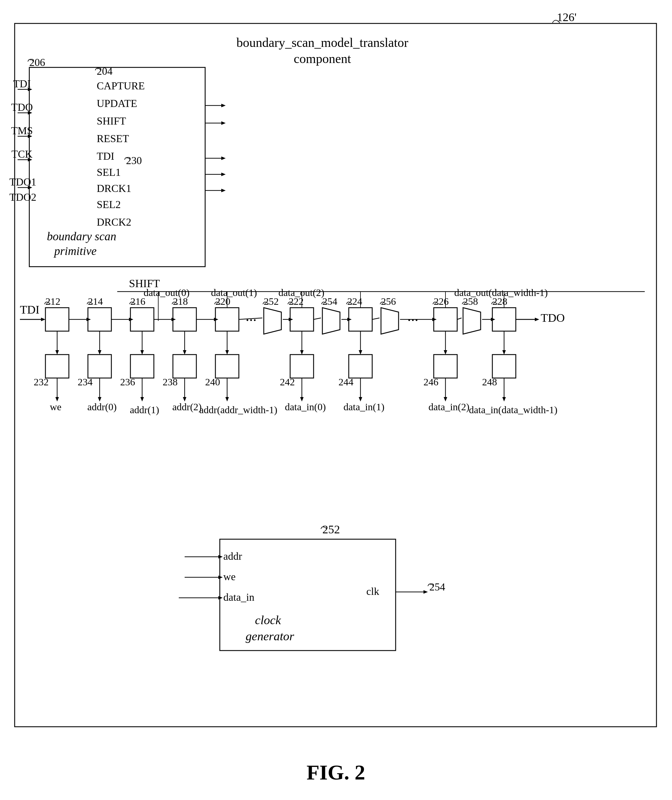 The height and width of the screenshot is (800, 672). What do you see at coordinates (82, 236) in the screenshot?
I see `bsp-italic-1: boundary scan` at bounding box center [82, 236].